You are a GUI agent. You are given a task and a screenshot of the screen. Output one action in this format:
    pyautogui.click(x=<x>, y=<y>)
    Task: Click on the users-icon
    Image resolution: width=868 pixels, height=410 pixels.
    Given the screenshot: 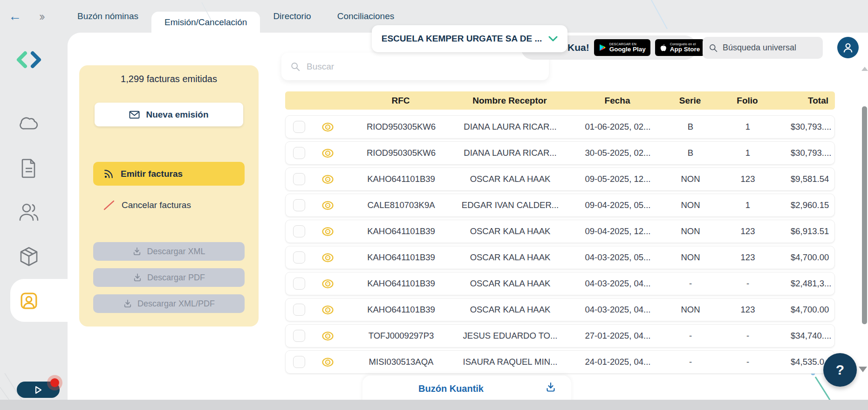 What is the action you would take?
    pyautogui.click(x=29, y=212)
    